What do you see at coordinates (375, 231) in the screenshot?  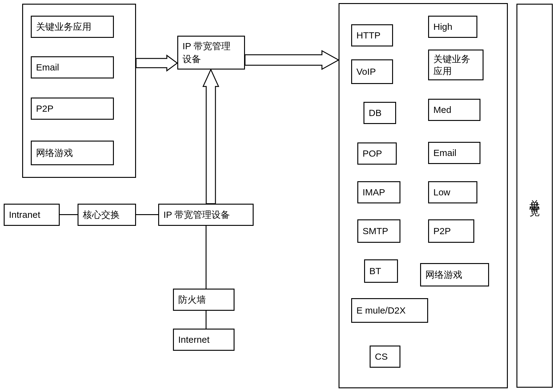 I see `label: SMTP` at bounding box center [375, 231].